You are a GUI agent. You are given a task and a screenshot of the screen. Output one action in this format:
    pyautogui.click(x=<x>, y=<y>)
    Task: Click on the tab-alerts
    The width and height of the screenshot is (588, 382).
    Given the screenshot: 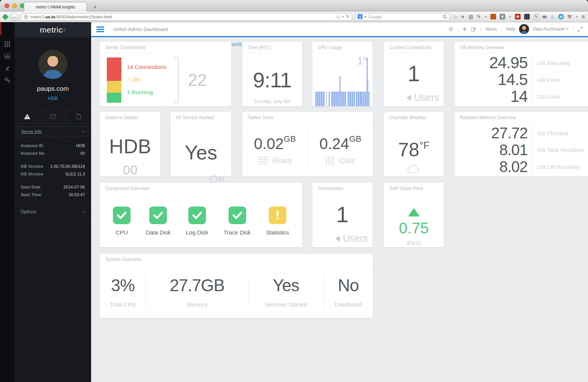 What is the action you would take?
    pyautogui.click(x=28, y=116)
    